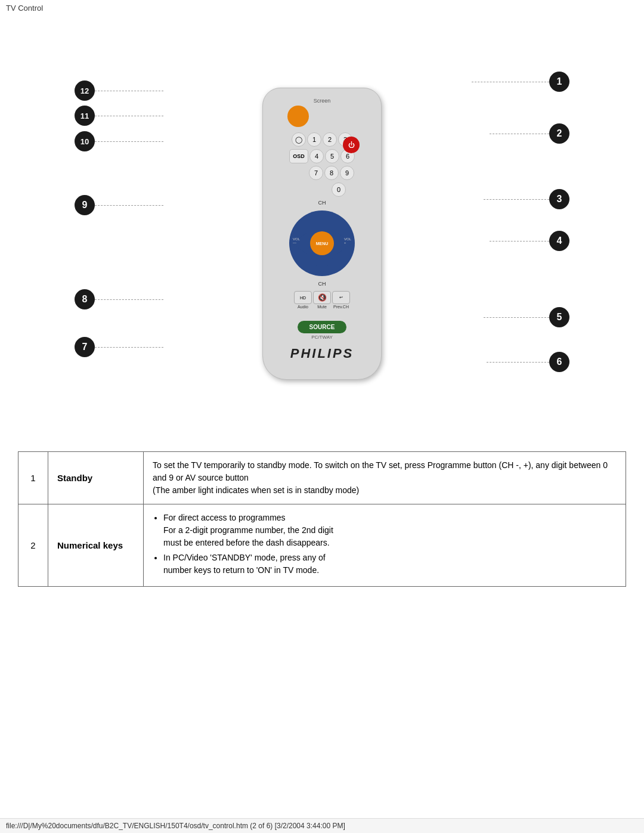 This screenshot has width=644, height=833. I want to click on btn-1: 1, so click(314, 140).